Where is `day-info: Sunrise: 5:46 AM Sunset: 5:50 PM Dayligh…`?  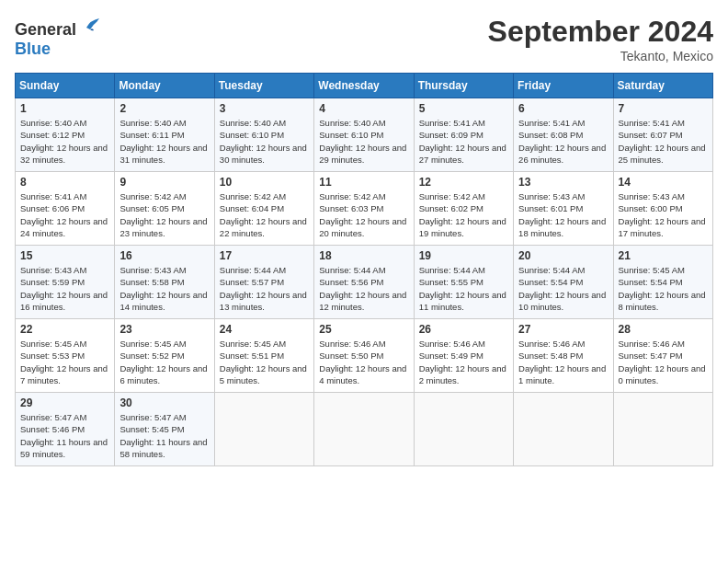 day-info: Sunrise: 5:46 AM Sunset: 5:50 PM Dayligh… is located at coordinates (364, 362).